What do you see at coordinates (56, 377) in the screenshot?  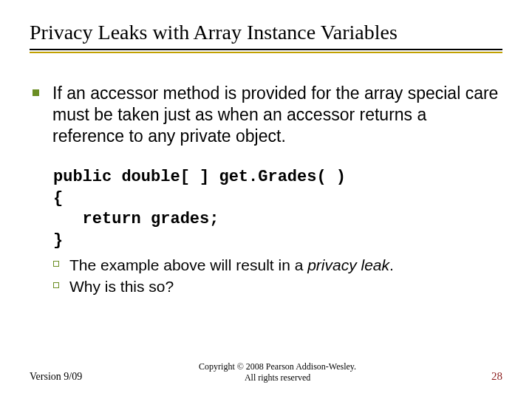 I see `version-label: Version 9/09` at bounding box center [56, 377].